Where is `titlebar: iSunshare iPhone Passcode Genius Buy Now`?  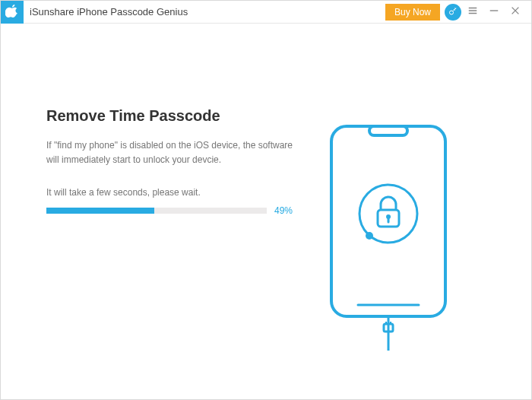
titlebar: iSunshare iPhone Passcode Genius Buy Now is located at coordinates (266, 12).